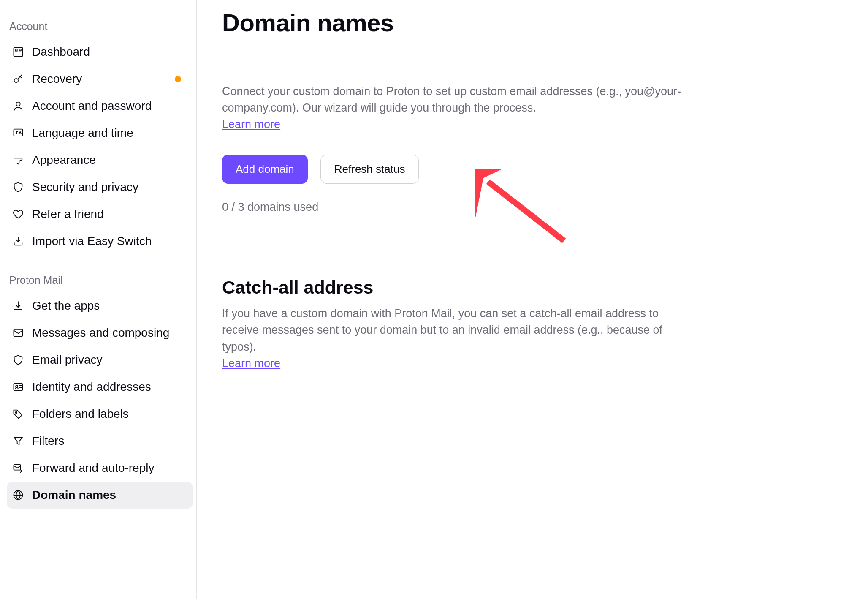 This screenshot has width=868, height=599. Describe the element at coordinates (18, 495) in the screenshot. I see `globe-icon` at that location.